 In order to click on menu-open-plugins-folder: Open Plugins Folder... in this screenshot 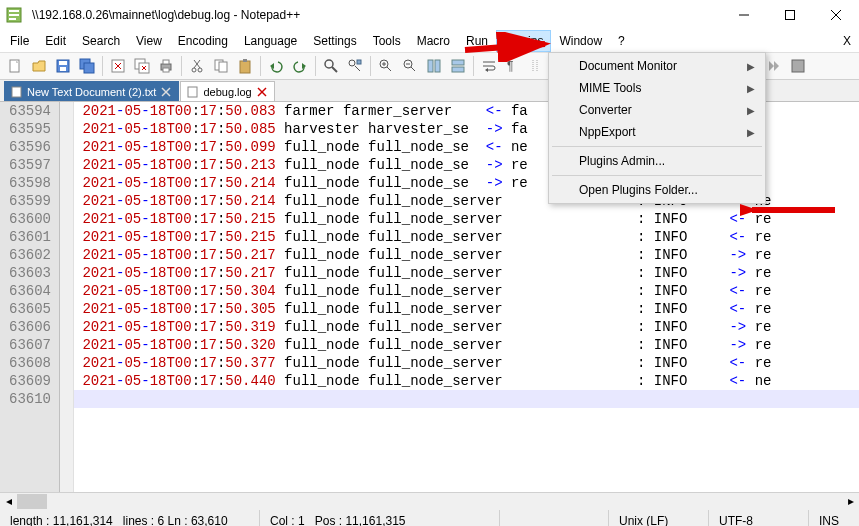, I will do `click(657, 190)`.